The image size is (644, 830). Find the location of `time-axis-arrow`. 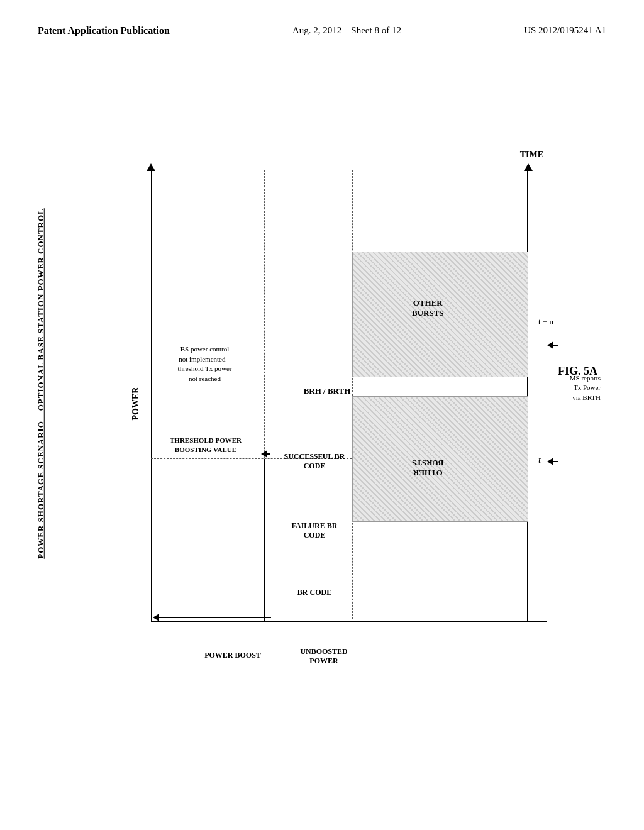

time-axis-arrow is located at coordinates (528, 167).